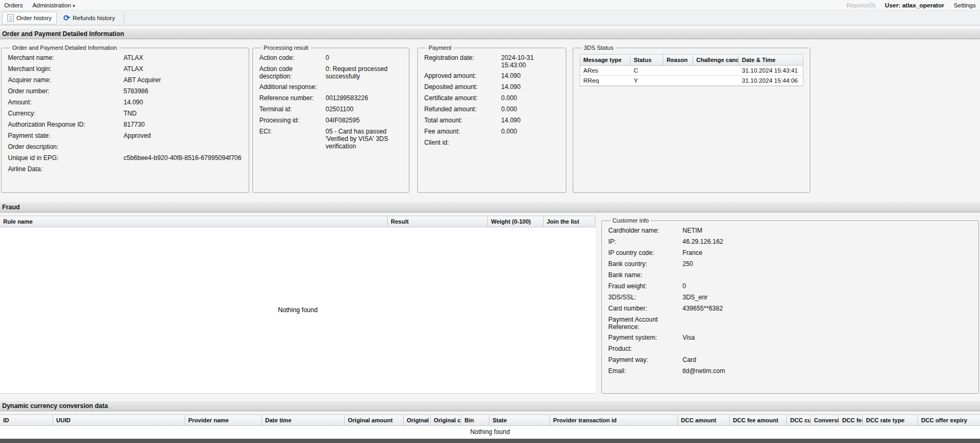 This screenshot has width=980, height=443. What do you see at coordinates (331, 109) in the screenshot?
I see `field-row: Terminal id:02501100` at bounding box center [331, 109].